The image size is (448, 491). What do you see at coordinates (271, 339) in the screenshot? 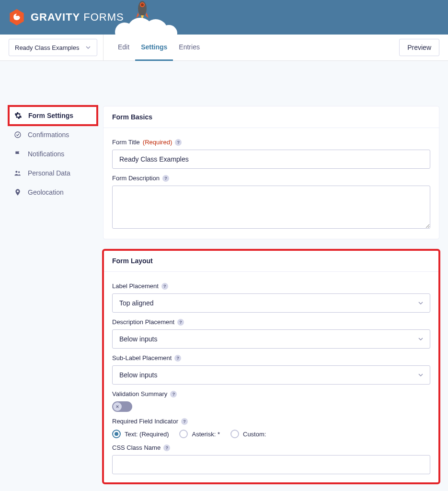
I see `description-placement-select` at bounding box center [271, 339].